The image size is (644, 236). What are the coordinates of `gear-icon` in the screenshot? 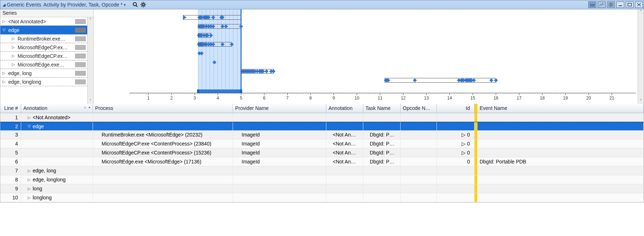 It's located at (143, 5).